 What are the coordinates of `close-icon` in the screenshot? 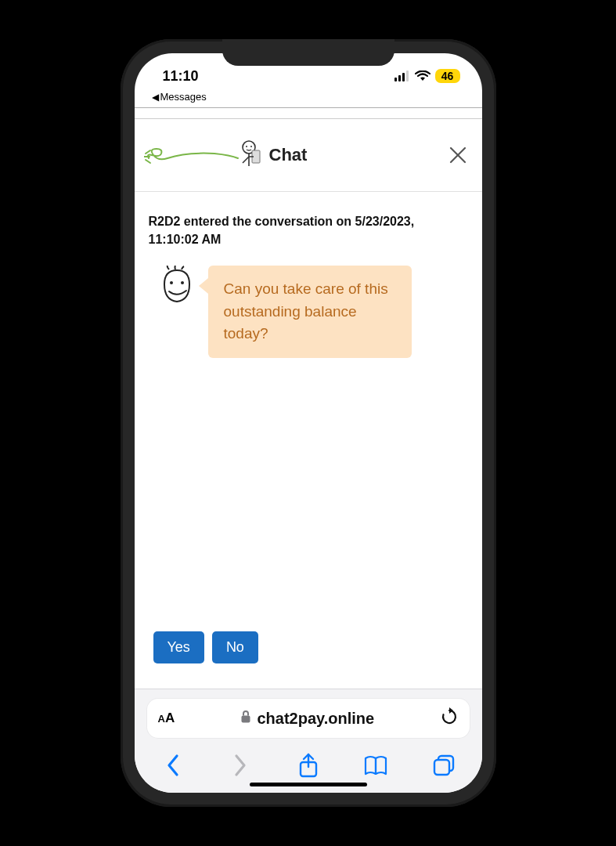 It's located at (458, 155).